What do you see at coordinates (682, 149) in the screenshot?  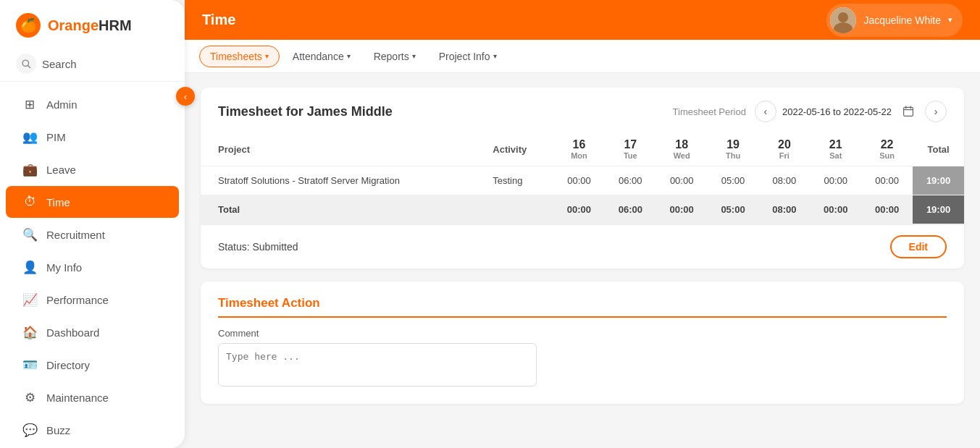 I see `col-day-18: 18Wed` at bounding box center [682, 149].